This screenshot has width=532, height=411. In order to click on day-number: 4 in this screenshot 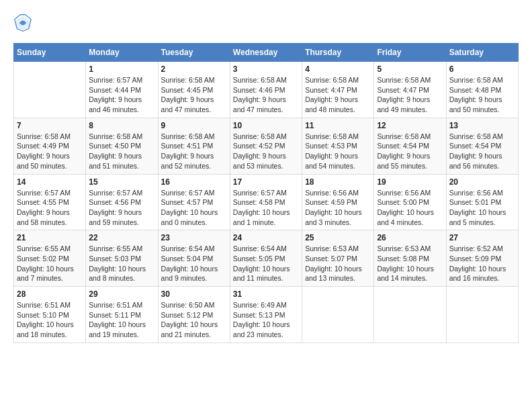, I will do `click(338, 69)`.